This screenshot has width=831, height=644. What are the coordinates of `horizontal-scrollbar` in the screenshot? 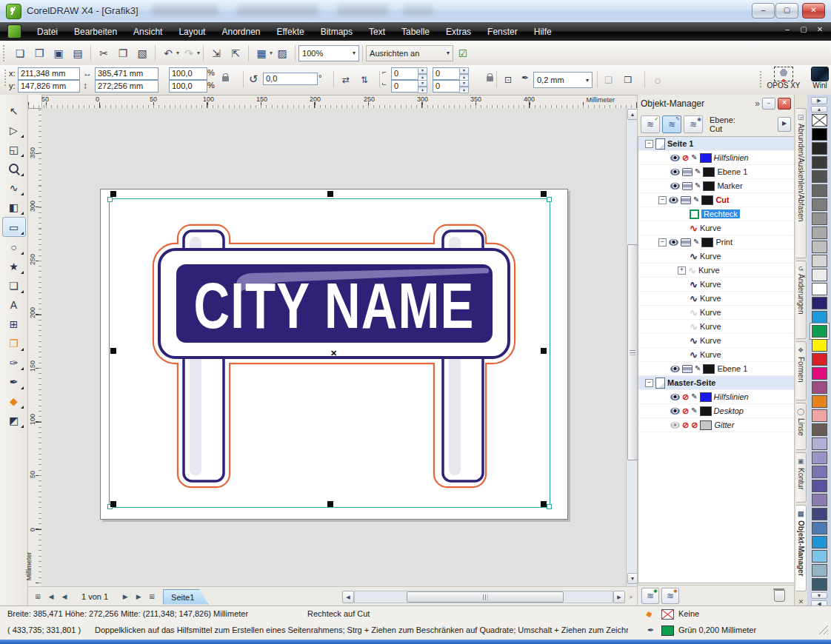 It's located at (484, 597).